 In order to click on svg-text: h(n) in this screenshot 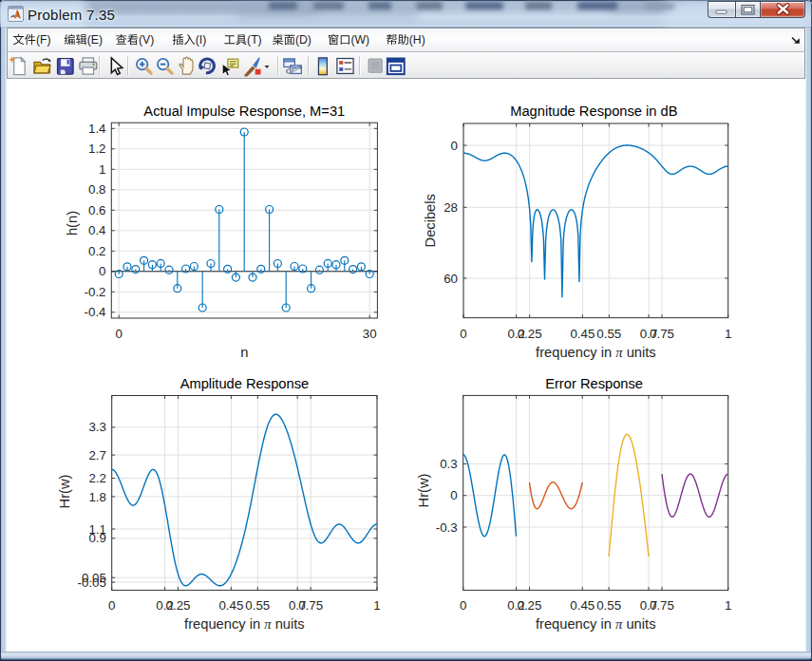, I will do `click(72, 223)`.